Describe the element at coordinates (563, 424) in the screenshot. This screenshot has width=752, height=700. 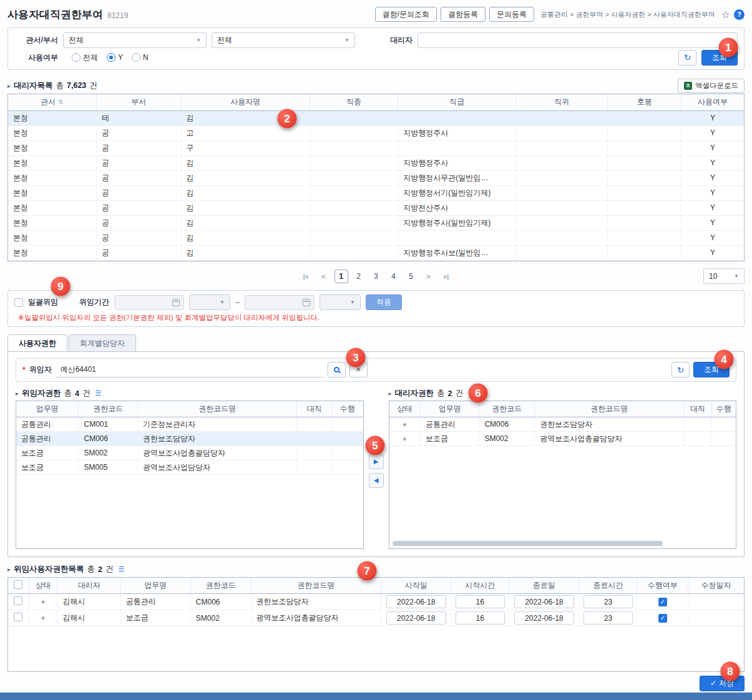
I see `table-row: +공통관리CM006권한보조담당자` at that location.